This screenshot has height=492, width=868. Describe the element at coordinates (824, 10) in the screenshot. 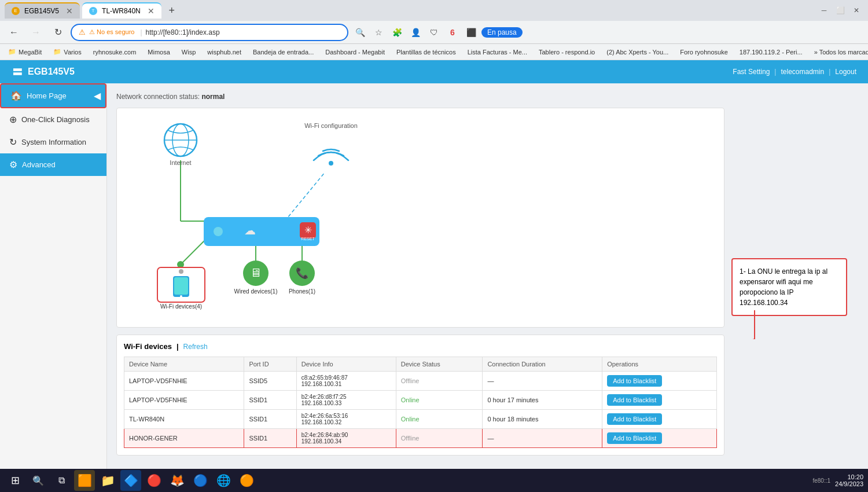

I see `minimize-button: ─` at that location.